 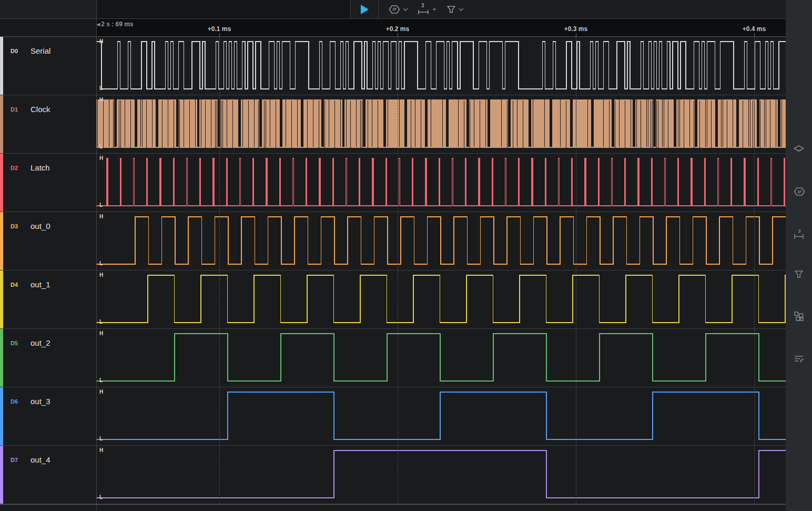 What do you see at coordinates (423, 5) in the screenshot?
I see `measurement-badge: 3` at bounding box center [423, 5].